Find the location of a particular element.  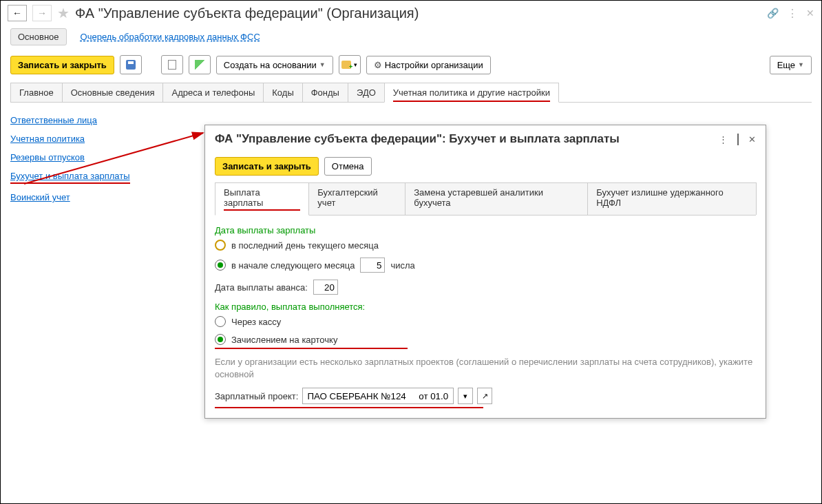

project-open-button: ↗ is located at coordinates (485, 396).